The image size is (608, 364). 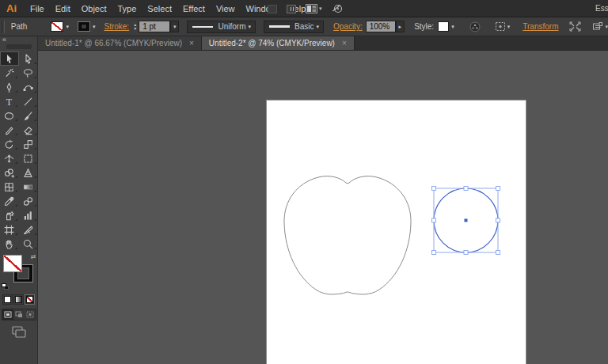 I want to click on pencil-tool, so click(x=10, y=130).